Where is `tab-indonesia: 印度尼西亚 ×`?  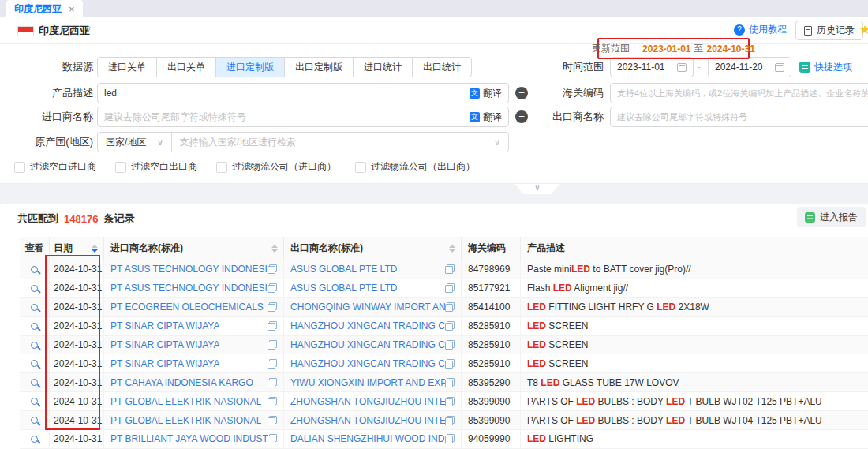
tab-indonesia: 印度尼西亚 × is located at coordinates (44, 9).